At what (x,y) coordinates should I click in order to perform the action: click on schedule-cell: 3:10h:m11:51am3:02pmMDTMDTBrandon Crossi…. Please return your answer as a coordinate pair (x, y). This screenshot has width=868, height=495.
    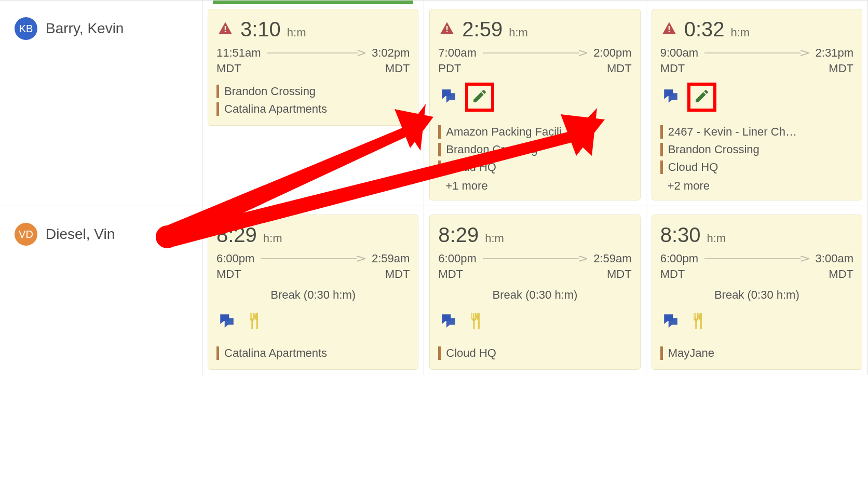
    Looking at the image, I should click on (314, 103).